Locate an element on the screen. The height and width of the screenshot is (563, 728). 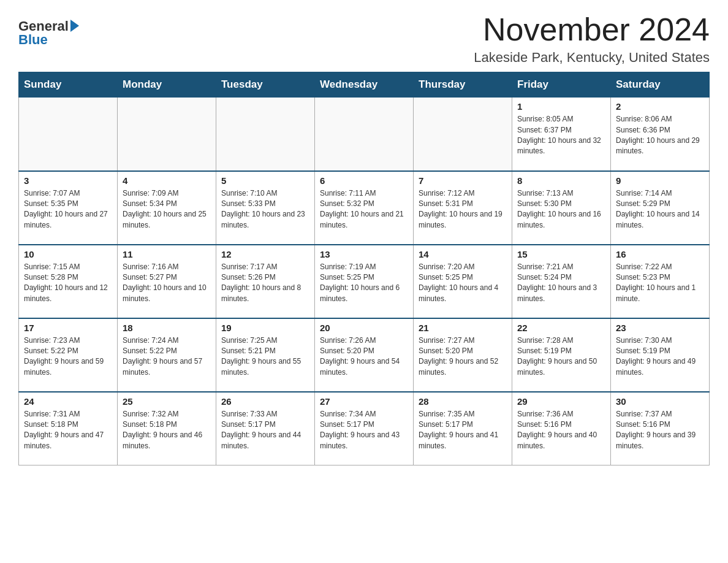
weekday-header-row: SundayMondayTuesdayWednesdayThursdayFrid… is located at coordinates (364, 85).